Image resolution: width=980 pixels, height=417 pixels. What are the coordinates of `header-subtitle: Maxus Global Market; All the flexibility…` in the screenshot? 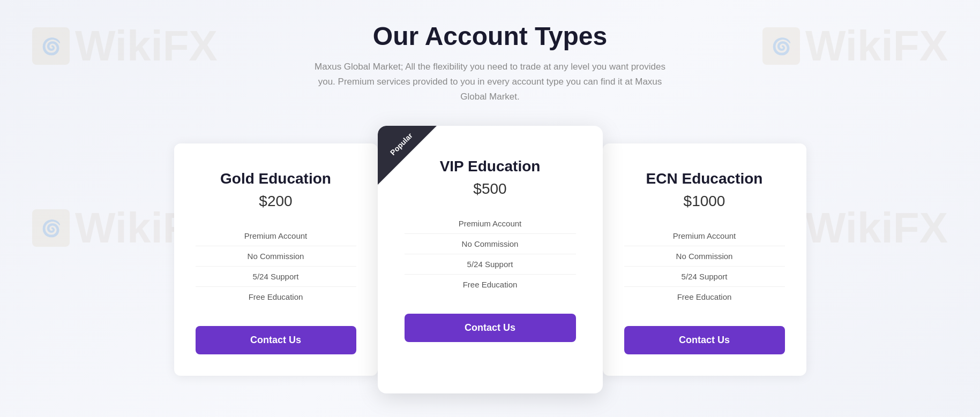 It's located at (490, 82).